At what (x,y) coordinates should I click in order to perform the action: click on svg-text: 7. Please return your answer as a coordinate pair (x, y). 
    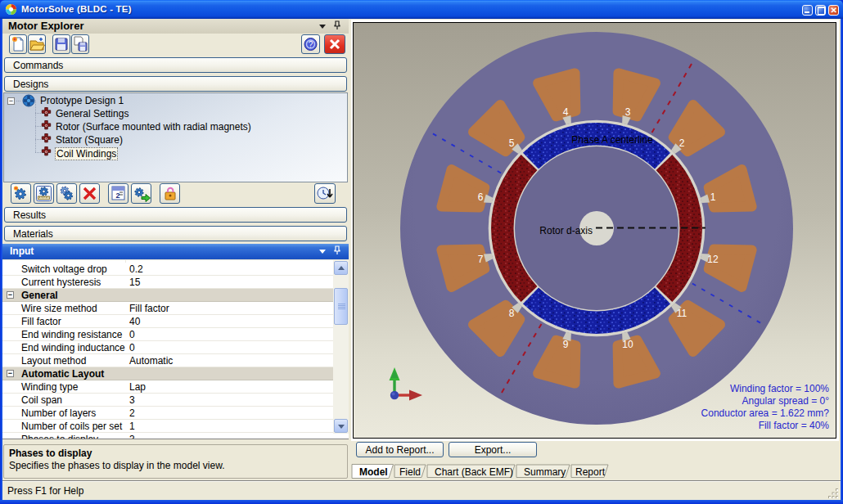
    Looking at the image, I should click on (481, 259).